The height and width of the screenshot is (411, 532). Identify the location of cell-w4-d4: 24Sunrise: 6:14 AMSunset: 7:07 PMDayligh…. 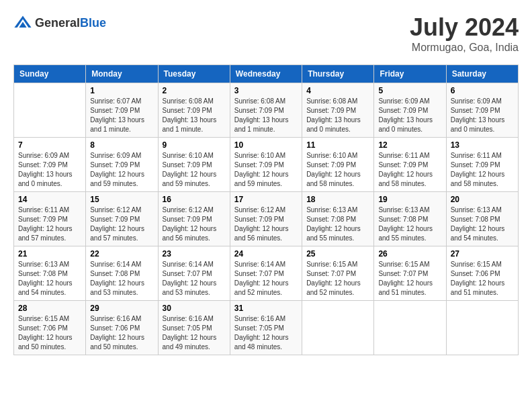
(266, 274).